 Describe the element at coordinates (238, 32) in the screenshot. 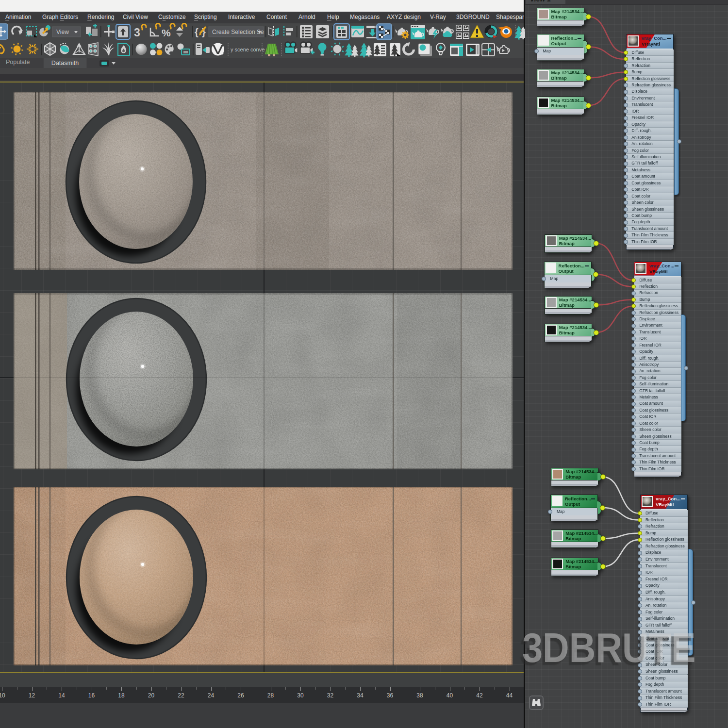

I see `svg-text: Create Selection Se` at that location.